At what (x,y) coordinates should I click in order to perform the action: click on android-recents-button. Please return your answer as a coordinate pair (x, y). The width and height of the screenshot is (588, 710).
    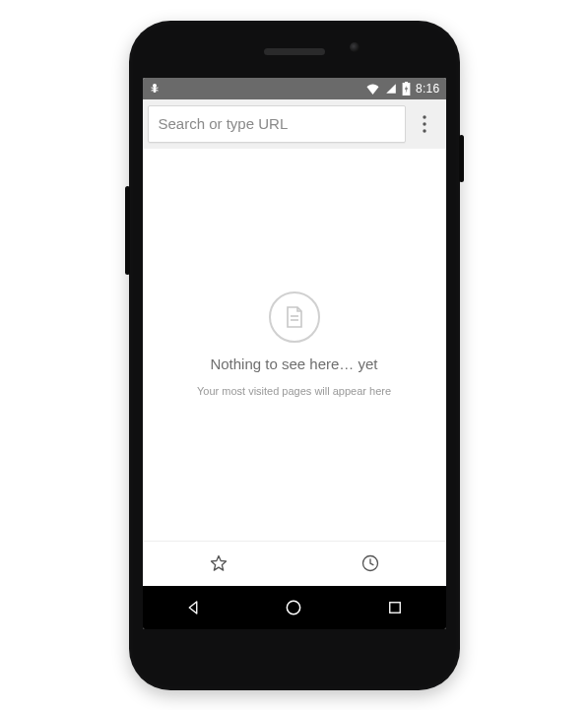
    Looking at the image, I should click on (395, 608).